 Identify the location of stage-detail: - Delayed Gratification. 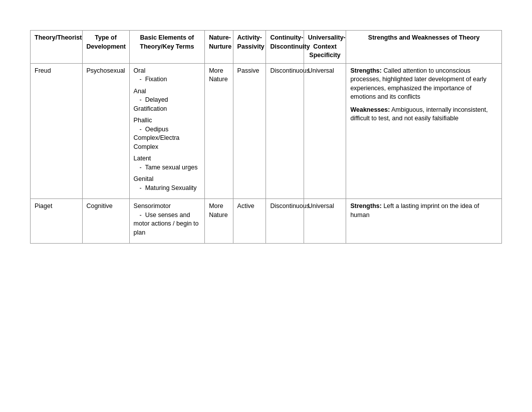
(151, 104).